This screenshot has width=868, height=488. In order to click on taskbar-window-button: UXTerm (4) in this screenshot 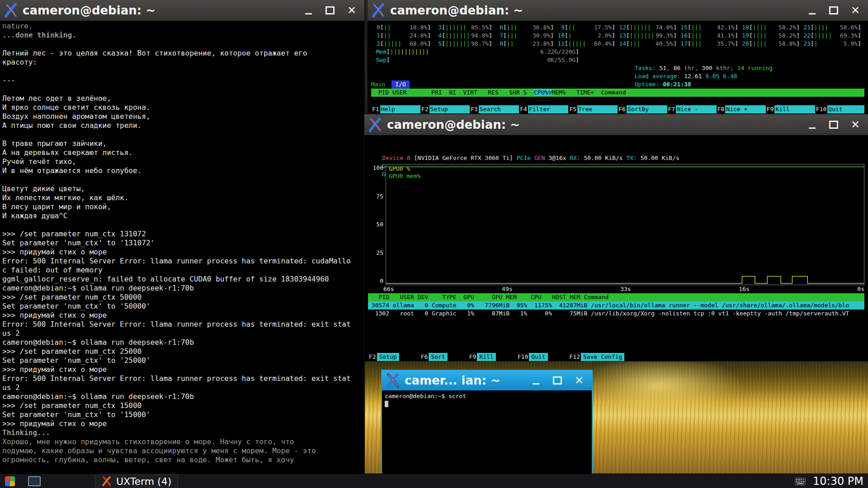, I will do `click(137, 481)`.